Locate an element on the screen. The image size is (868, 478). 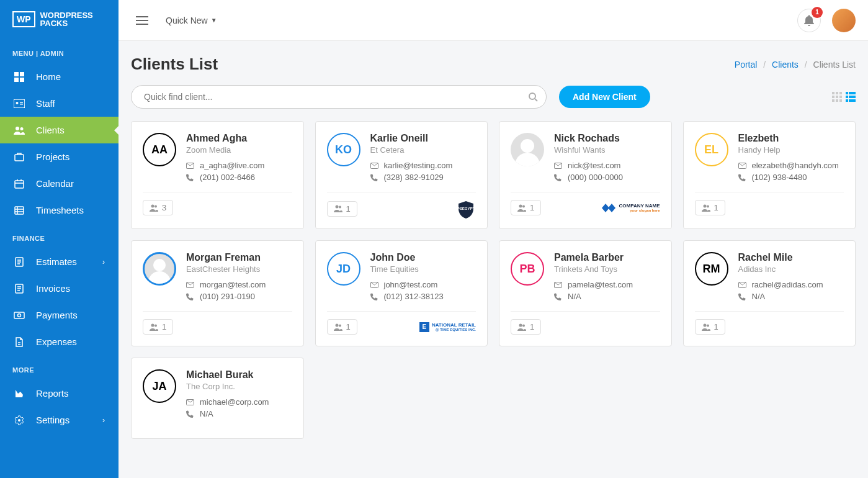
list-view-button is located at coordinates (851, 97).